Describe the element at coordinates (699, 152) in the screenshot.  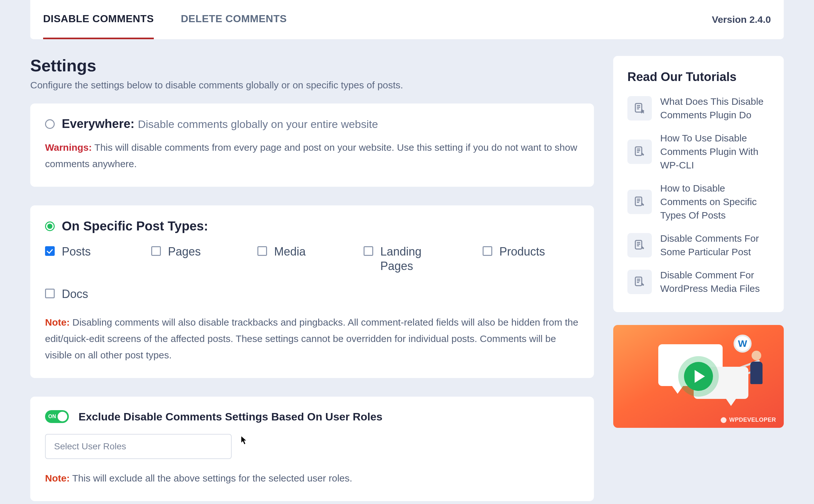
I see `tutorial-link-1: How To Use Disable Comments Plugin With …` at that location.